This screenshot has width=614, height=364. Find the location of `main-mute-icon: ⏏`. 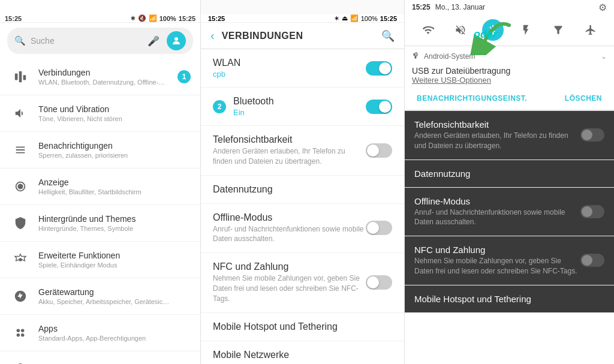

main-mute-icon: ⏏ is located at coordinates (345, 18).